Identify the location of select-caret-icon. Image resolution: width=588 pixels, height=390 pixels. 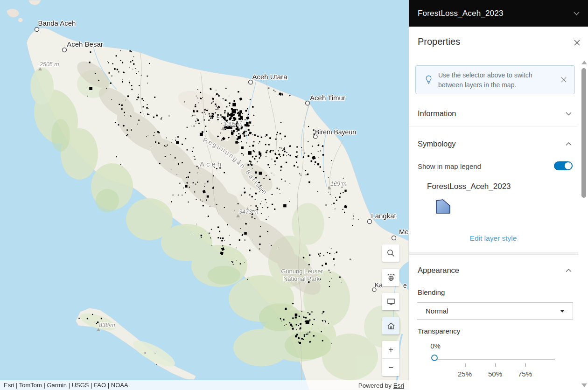
(562, 311).